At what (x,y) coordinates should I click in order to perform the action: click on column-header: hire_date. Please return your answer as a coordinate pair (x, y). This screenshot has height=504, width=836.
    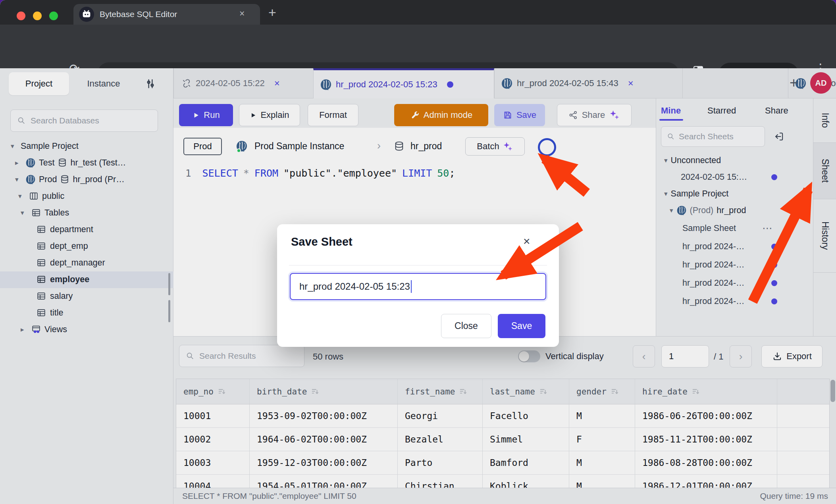
    Looking at the image, I should click on (706, 392).